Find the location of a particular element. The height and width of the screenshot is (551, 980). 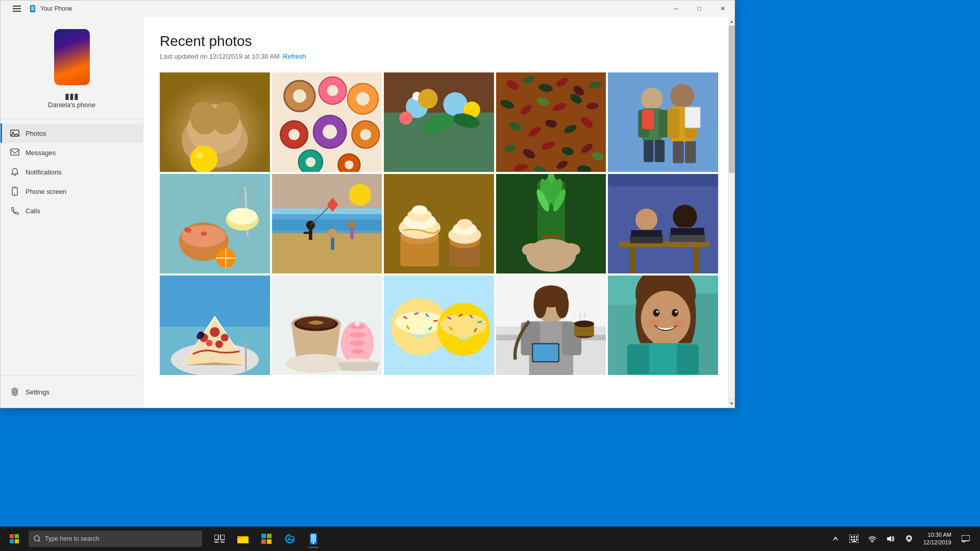

sidebar-item-calls: Calls is located at coordinates (71, 211).